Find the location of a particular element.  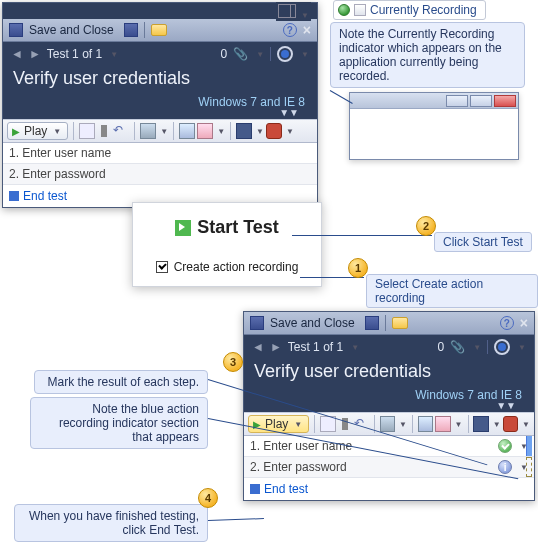

step-badge-1: 1 is located at coordinates (358, 268).